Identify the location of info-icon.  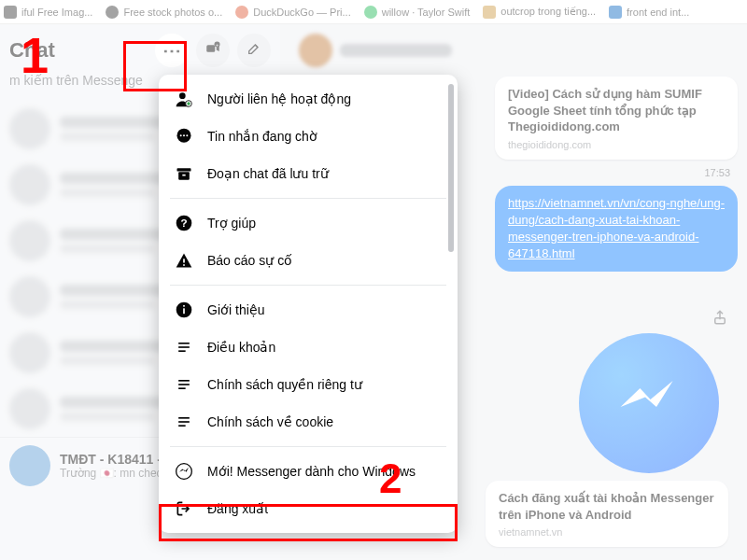
(184, 310).